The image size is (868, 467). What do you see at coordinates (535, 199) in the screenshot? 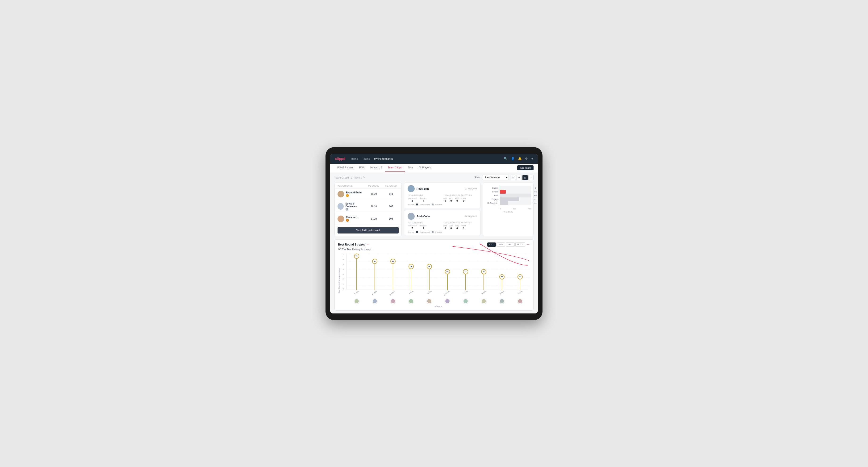
I see `bar-value-bogeys: 311` at bounding box center [535, 199].